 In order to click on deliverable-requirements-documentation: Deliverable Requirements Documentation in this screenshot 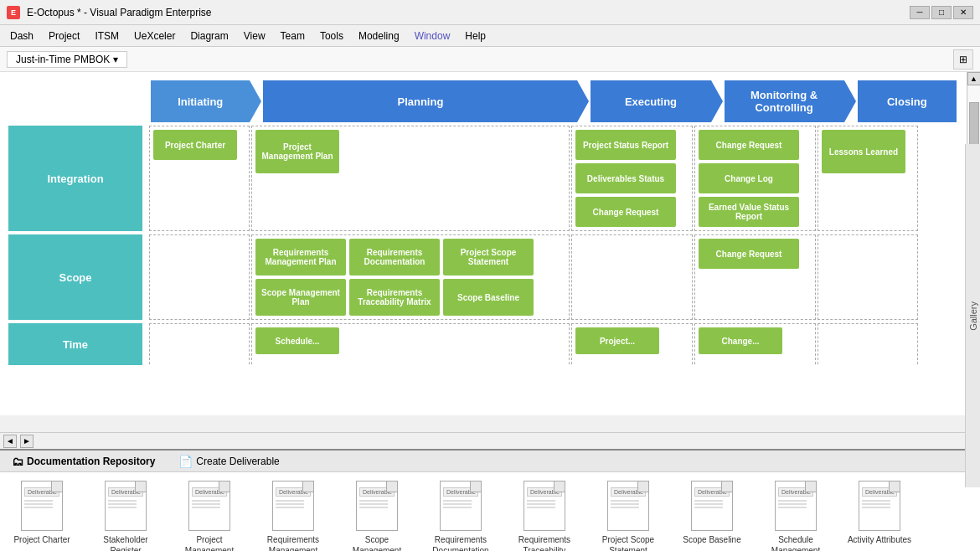, I will do `click(461, 516)`.